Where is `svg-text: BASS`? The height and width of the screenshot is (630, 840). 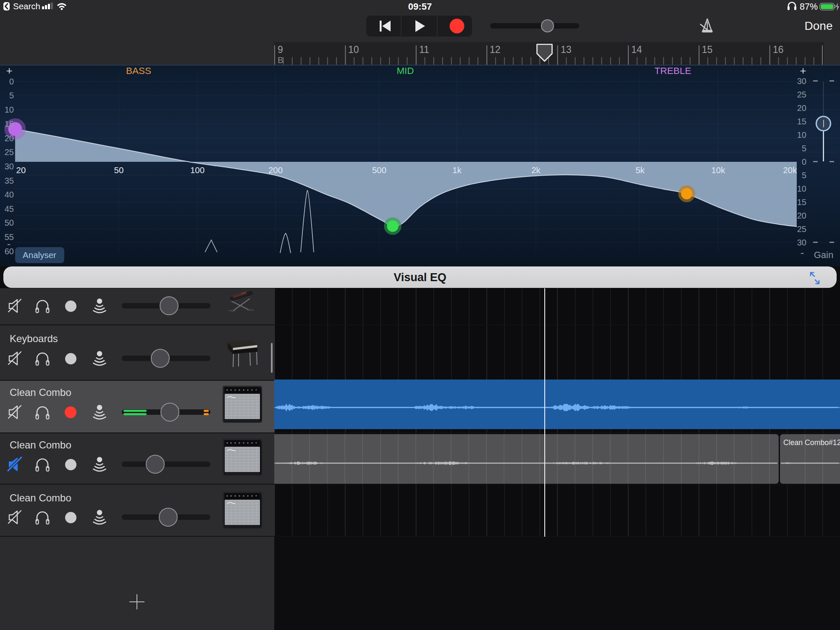
svg-text: BASS is located at coordinates (139, 71).